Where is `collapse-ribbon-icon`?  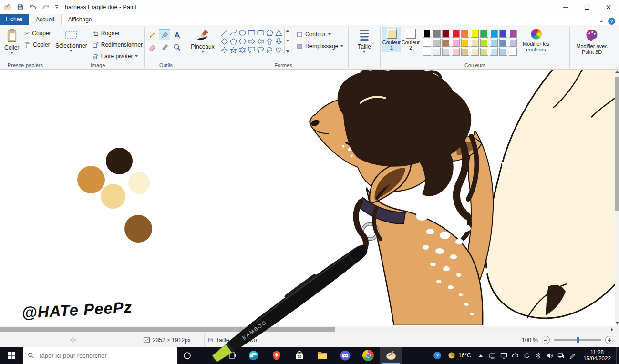
collapse-ribbon-icon is located at coordinates (601, 21).